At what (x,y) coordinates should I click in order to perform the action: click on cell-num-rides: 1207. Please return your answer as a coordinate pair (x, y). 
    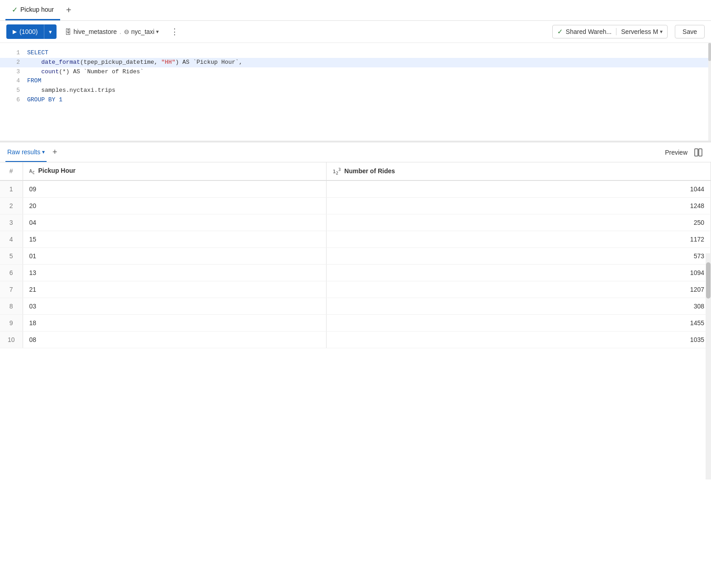
    Looking at the image, I should click on (518, 289).